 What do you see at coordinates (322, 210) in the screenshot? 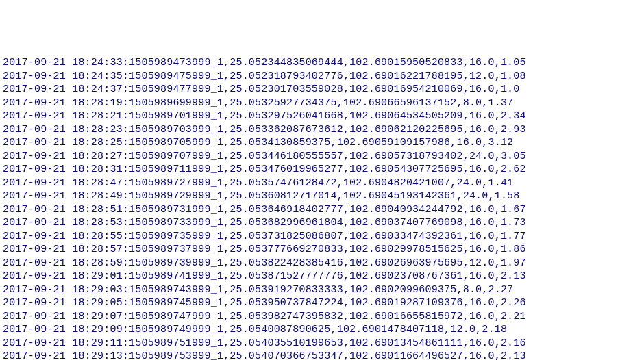
I see `log-line: 2017-09-21 18:28:51:1505989731999_1,25.0…` at bounding box center [322, 210].